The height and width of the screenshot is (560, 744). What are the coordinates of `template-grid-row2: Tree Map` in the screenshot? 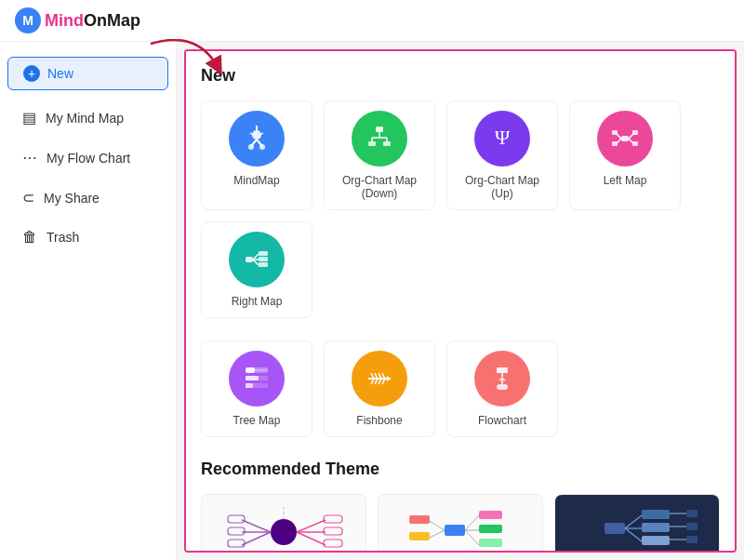 It's located at (460, 389).